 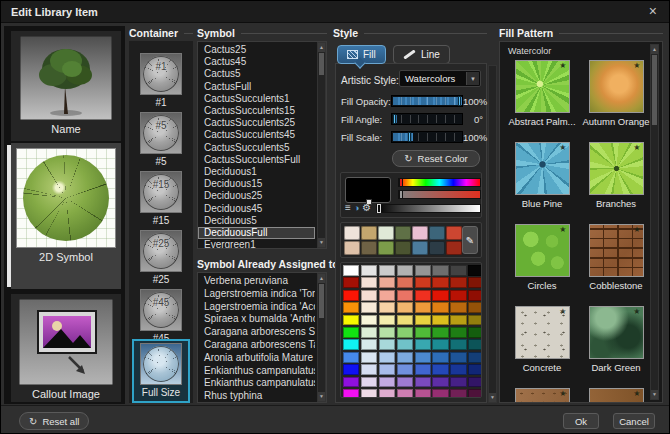 I want to click on slider-track, so click(x=427, y=137).